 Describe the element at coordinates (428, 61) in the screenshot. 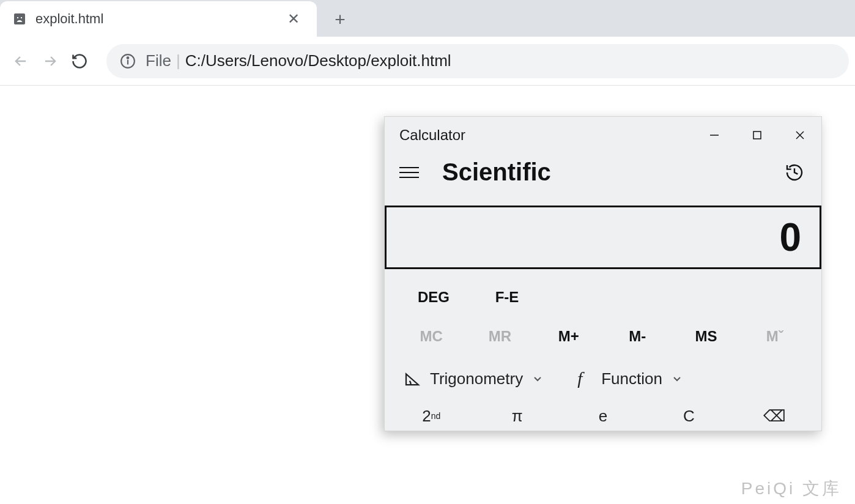

I see `browser-toolbar: File | C:/Users/Lenovo/Desktop/exploit.h…` at that location.